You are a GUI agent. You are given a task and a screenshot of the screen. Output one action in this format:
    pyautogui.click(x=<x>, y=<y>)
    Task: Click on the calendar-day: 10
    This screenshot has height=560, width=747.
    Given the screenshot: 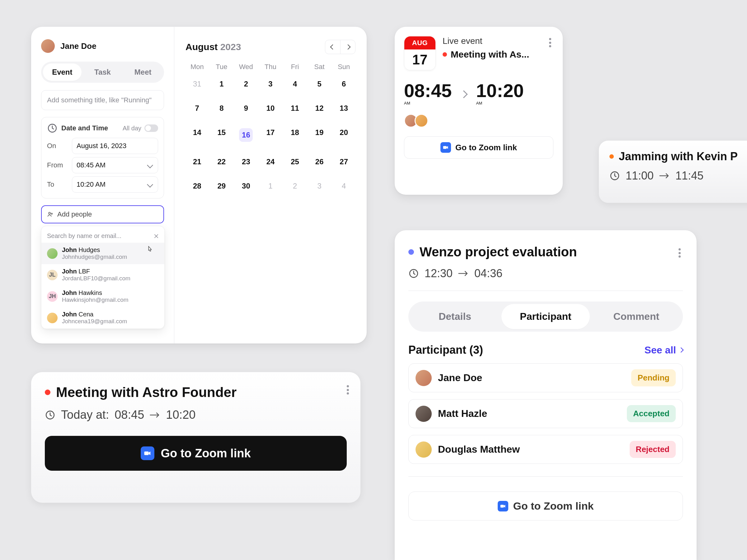 What is the action you would take?
    pyautogui.click(x=271, y=108)
    